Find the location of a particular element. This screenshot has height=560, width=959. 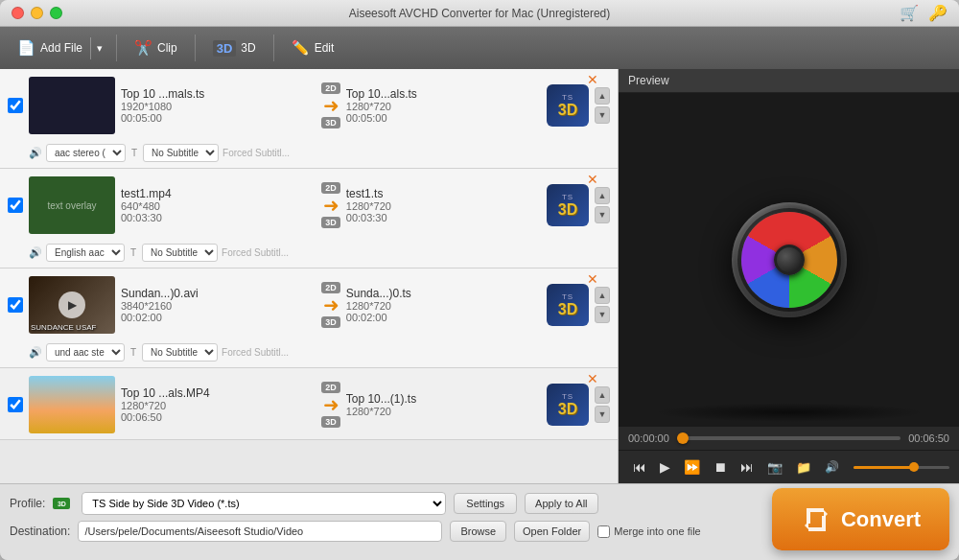

audio-icon: 🔊 is located at coordinates (35, 153).